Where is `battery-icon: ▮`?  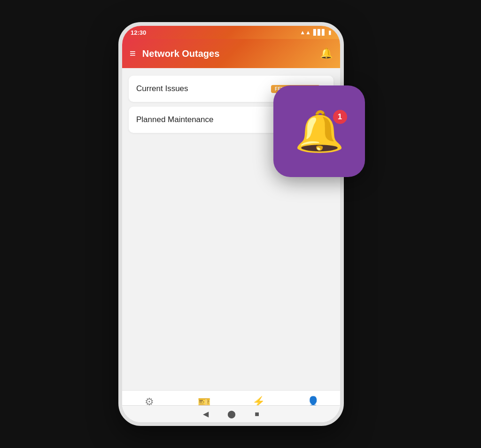 battery-icon: ▮ is located at coordinates (330, 32).